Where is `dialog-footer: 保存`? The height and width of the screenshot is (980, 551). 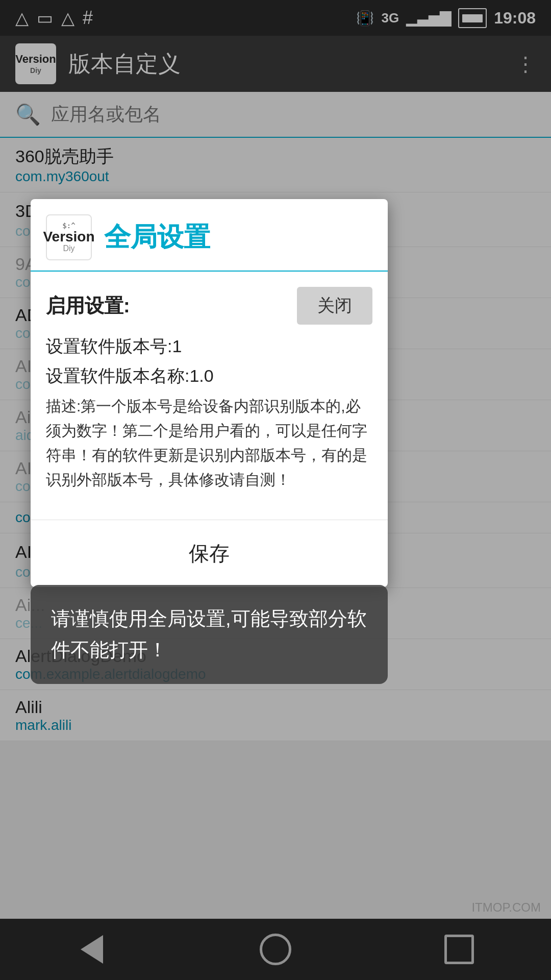
dialog-footer: 保存 is located at coordinates (209, 553).